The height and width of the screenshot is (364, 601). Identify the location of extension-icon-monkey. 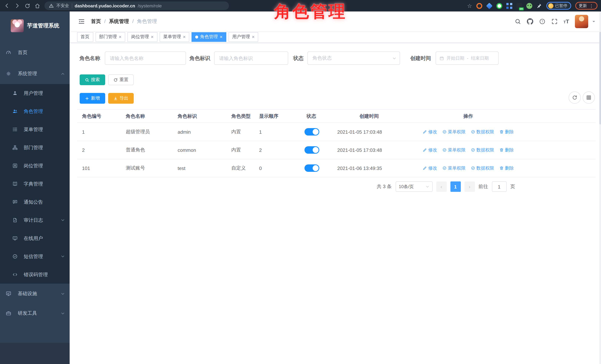
(529, 6).